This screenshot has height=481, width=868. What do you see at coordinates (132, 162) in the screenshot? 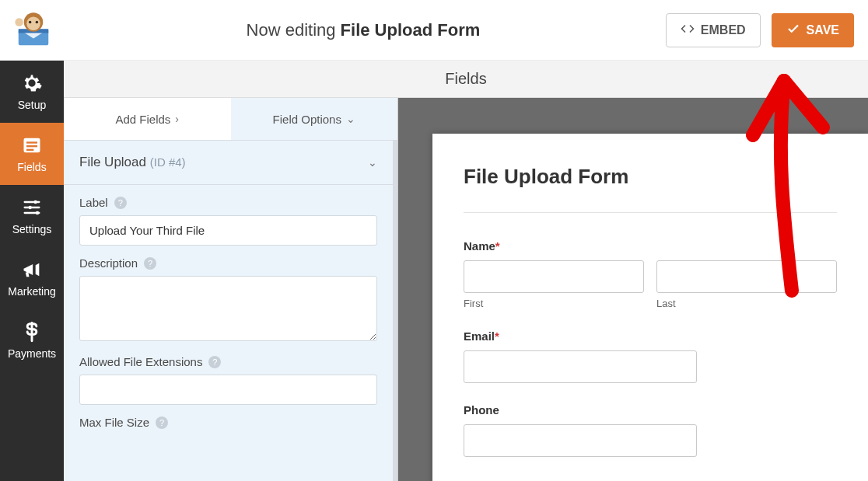
I see `field-type-title: File Upload (ID #4)` at bounding box center [132, 162].